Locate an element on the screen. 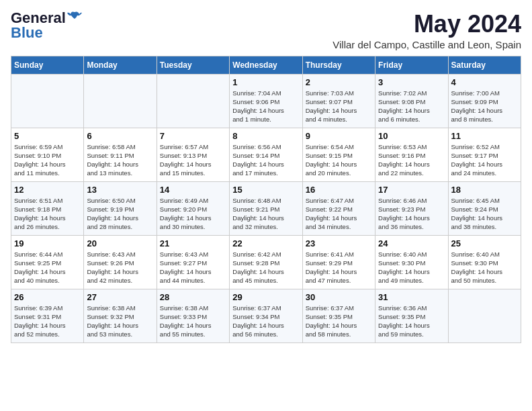 This screenshot has width=532, height=411. day-info: Sunrise: 6:50 AM Sunset: 9:19 PM Dayligh… is located at coordinates (120, 214).